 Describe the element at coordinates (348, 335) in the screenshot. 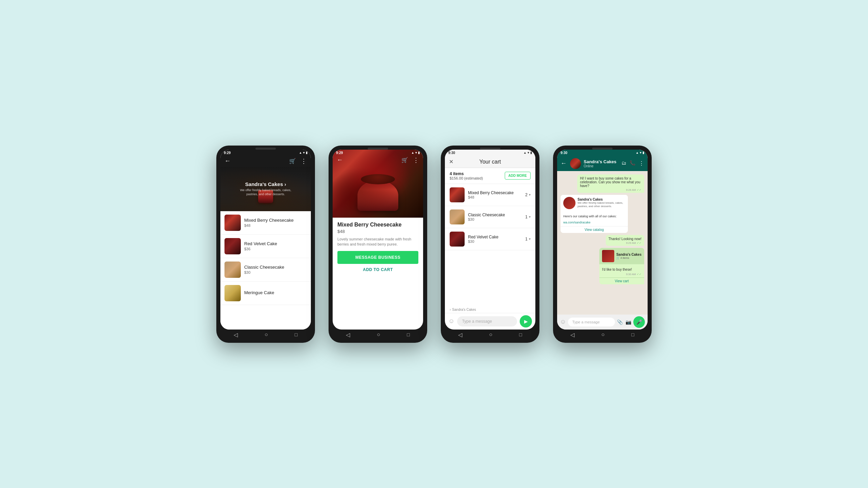

I see `phone2-nav-back: ◁` at that location.